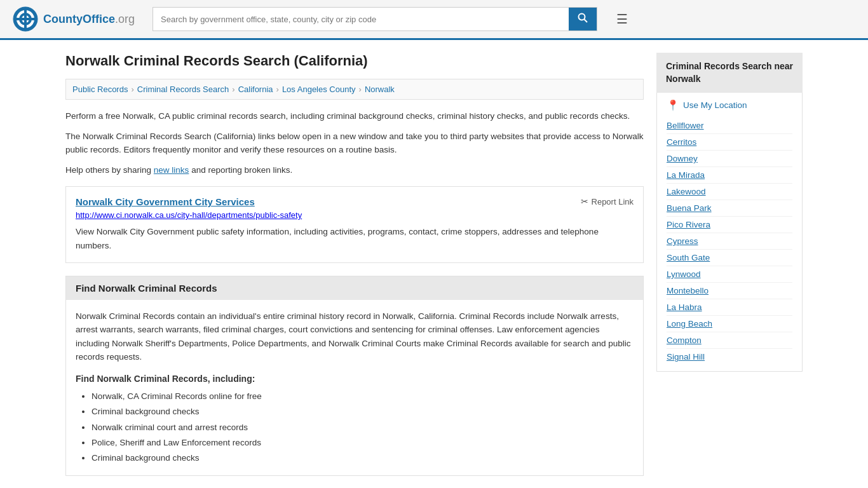 This screenshot has width=868, height=488. What do you see at coordinates (729, 258) in the screenshot?
I see `sidebar-link-south-gate: South Gate` at bounding box center [729, 258].